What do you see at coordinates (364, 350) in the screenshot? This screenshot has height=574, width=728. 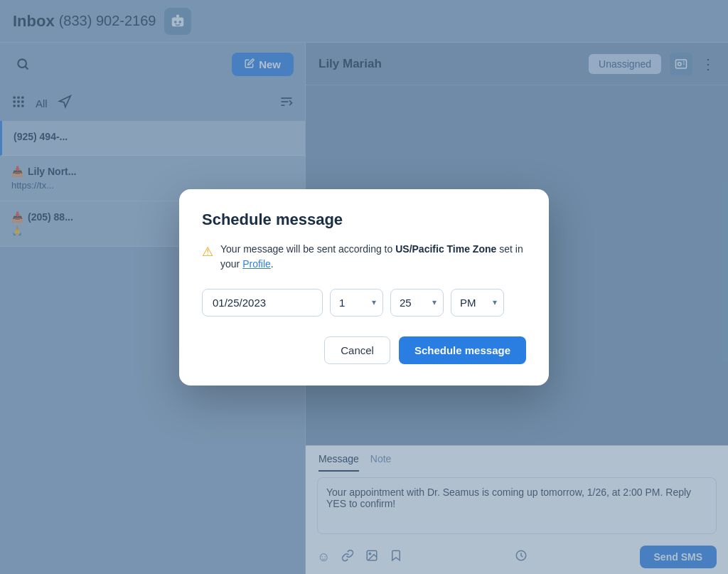 I see `modal-actions: Cancel Schedule message` at bounding box center [364, 350].